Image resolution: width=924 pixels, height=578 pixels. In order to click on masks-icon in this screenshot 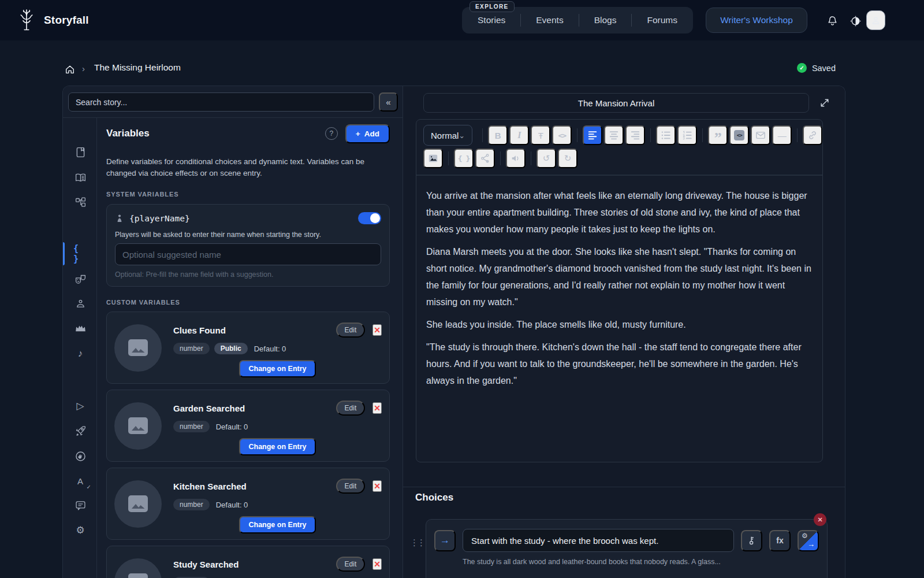, I will do `click(80, 279)`.